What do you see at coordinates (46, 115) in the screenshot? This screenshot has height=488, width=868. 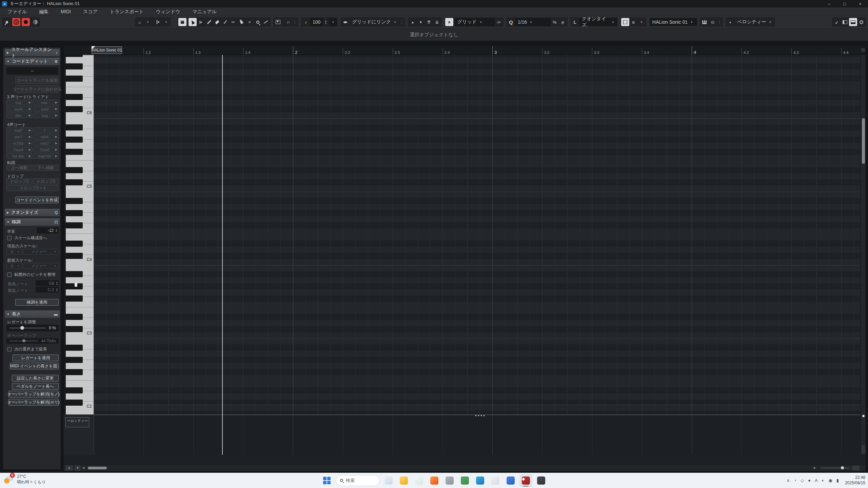 I see `triad-button-aug: aug▶` at bounding box center [46, 115].